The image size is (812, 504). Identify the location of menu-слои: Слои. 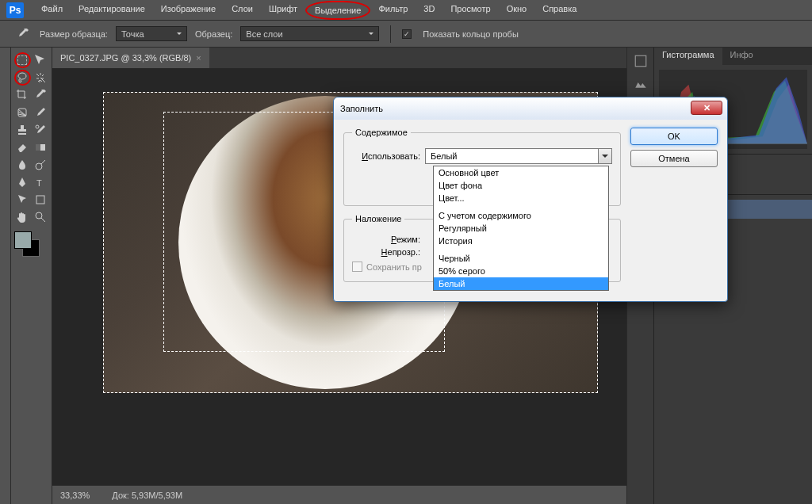
(243, 10).